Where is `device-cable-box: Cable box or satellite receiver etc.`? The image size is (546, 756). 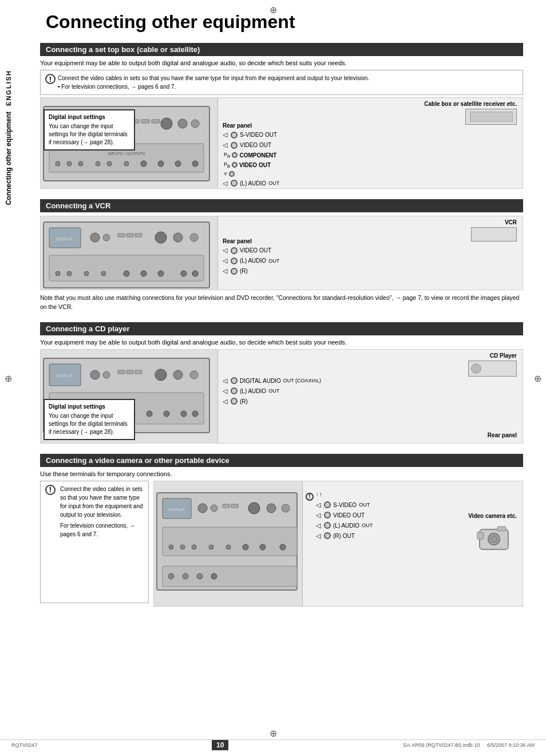 device-cable-box: Cable box or satellite receiver etc. is located at coordinates (470, 113).